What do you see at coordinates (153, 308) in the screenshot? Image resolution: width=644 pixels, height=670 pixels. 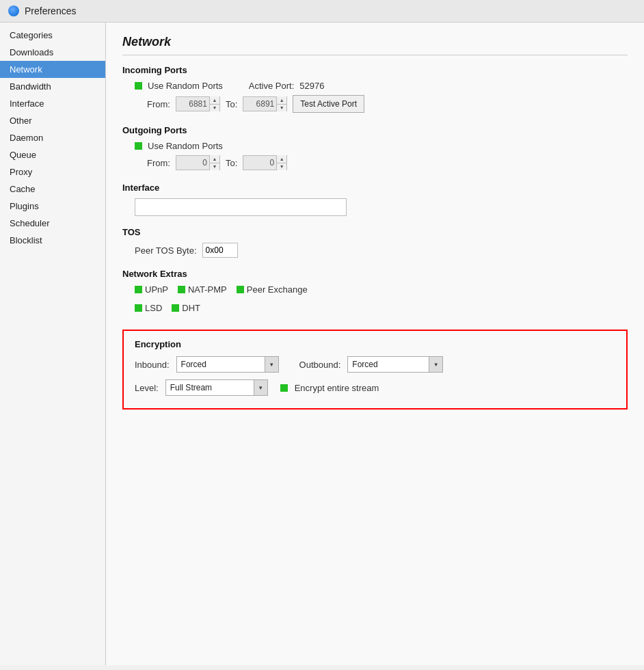 I see `lsd-label: LSD` at bounding box center [153, 308].